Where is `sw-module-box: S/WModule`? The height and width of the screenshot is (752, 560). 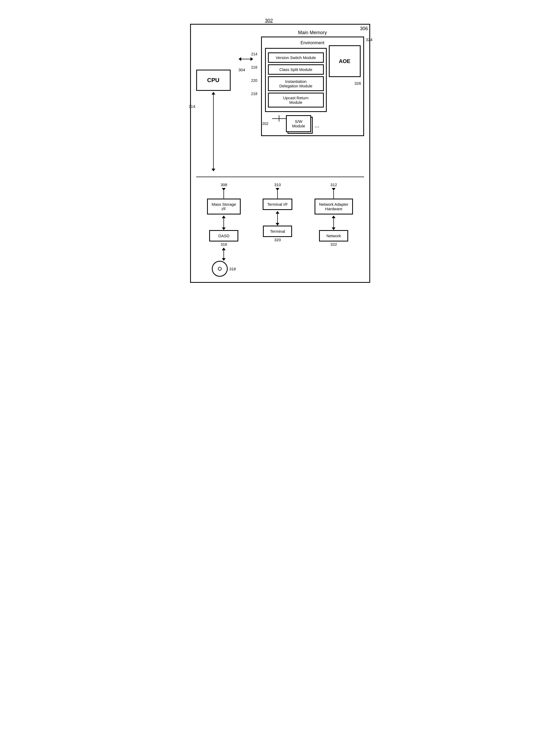
sw-module-box: S/WModule is located at coordinates (299, 124).